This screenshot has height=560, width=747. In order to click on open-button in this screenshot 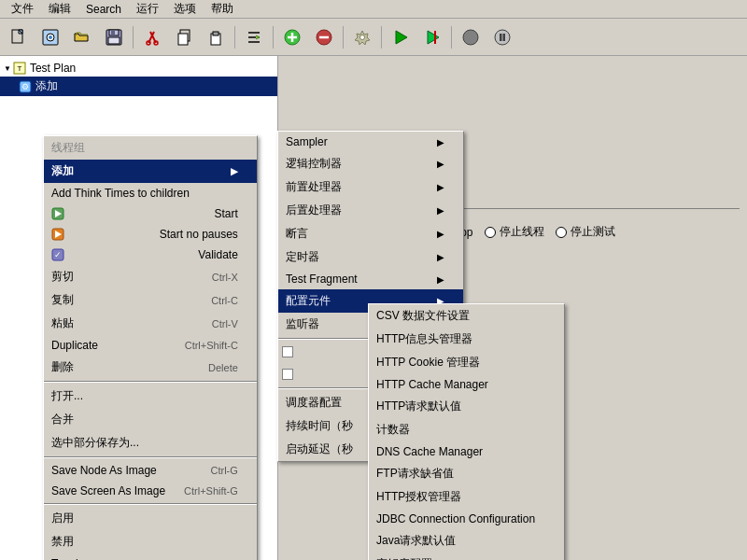, I will do `click(82, 37)`.